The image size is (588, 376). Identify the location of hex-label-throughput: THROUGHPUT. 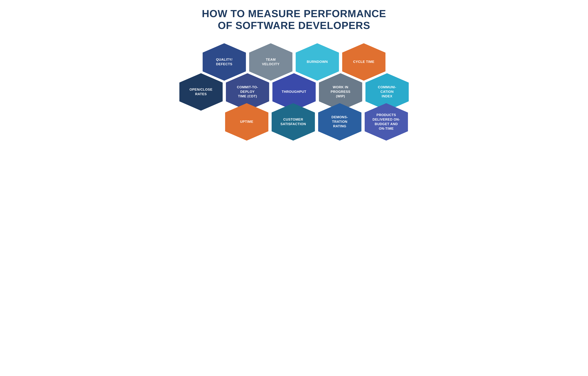
(294, 92).